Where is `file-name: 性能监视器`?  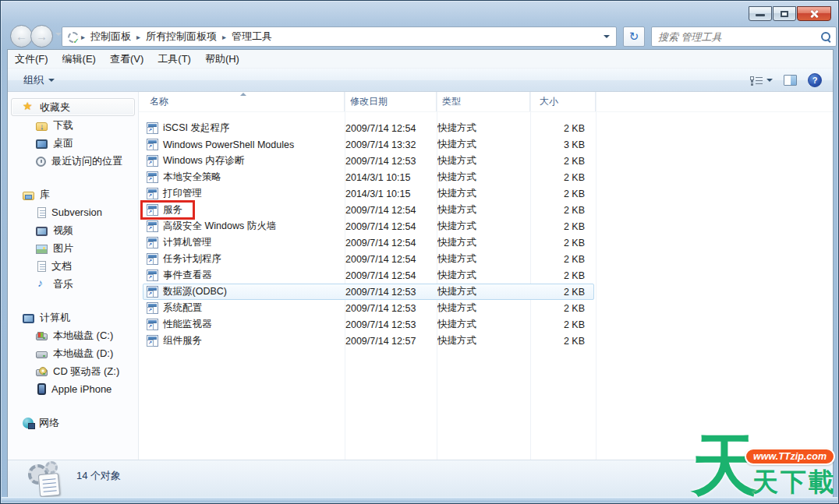
file-name: 性能监视器 is located at coordinates (187, 324).